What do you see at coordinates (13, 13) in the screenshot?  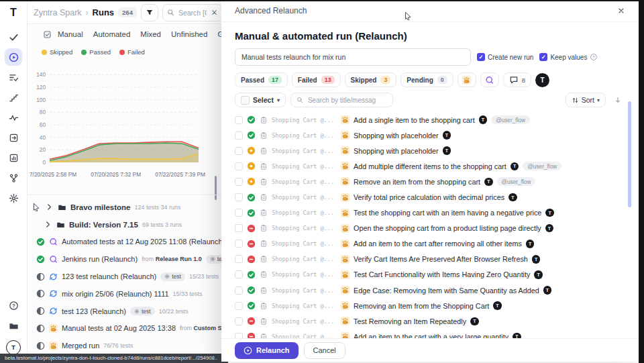 I see `app-logo: T` at bounding box center [13, 13].